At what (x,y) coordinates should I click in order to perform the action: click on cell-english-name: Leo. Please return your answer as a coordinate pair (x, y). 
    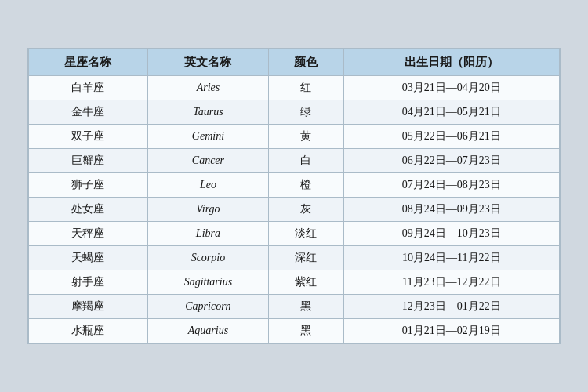
    Looking at the image, I should click on (208, 185).